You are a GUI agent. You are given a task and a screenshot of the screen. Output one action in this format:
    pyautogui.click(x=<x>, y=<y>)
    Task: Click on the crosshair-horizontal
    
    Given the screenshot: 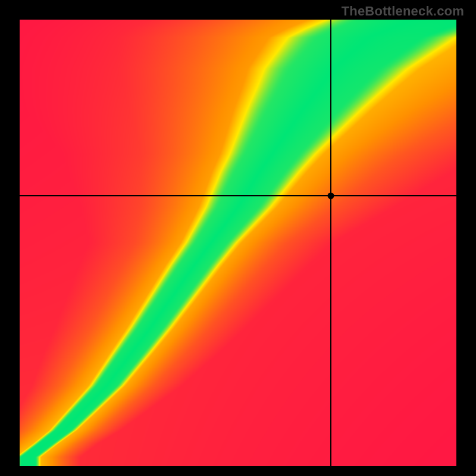 What is the action you would take?
    pyautogui.click(x=238, y=196)
    